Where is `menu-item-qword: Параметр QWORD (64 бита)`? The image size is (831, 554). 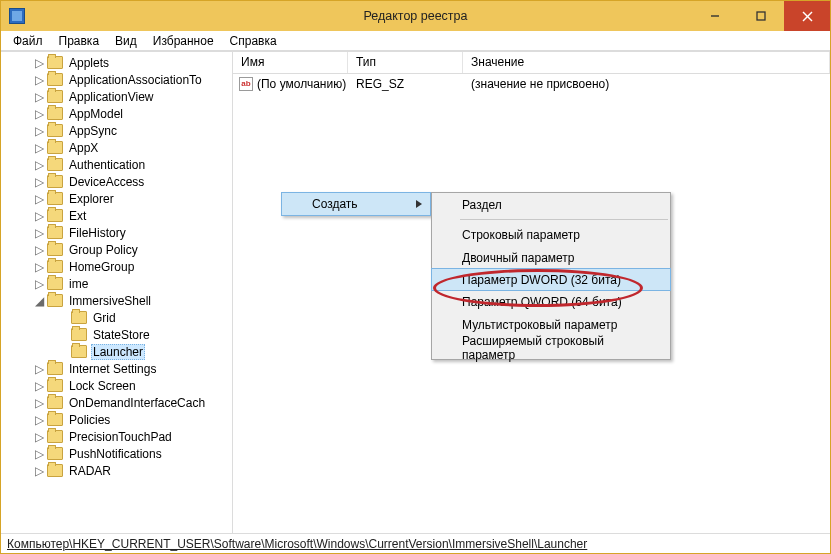 menu-item-qword: Параметр QWORD (64 бита) is located at coordinates (551, 302).